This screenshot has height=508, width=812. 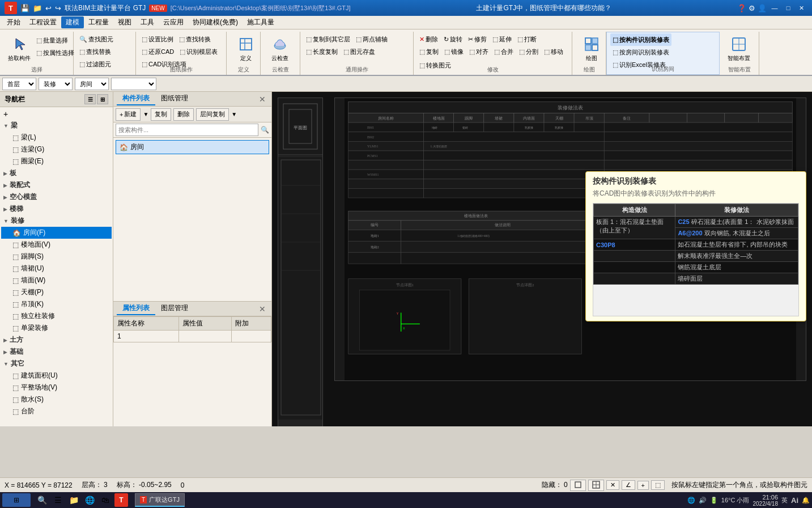 I want to click on tree-item-scatter: ⬚ 散水(S), so click(x=57, y=399).